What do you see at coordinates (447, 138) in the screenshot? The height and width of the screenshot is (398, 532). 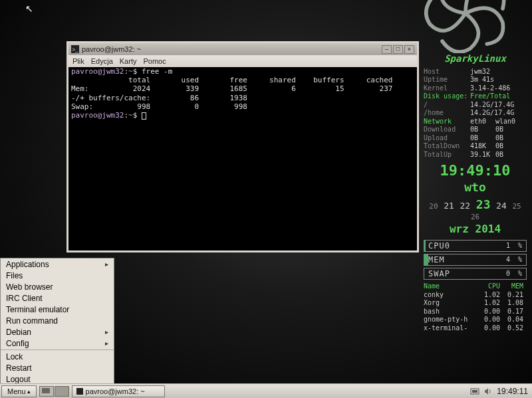 I see `label-ul: Upload` at bounding box center [447, 138].